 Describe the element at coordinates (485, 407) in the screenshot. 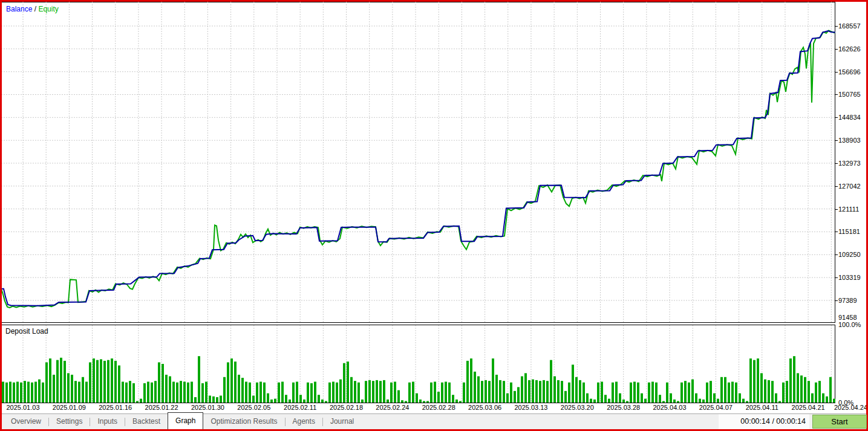

I see `x-tick-label: 2025.03.06` at that location.